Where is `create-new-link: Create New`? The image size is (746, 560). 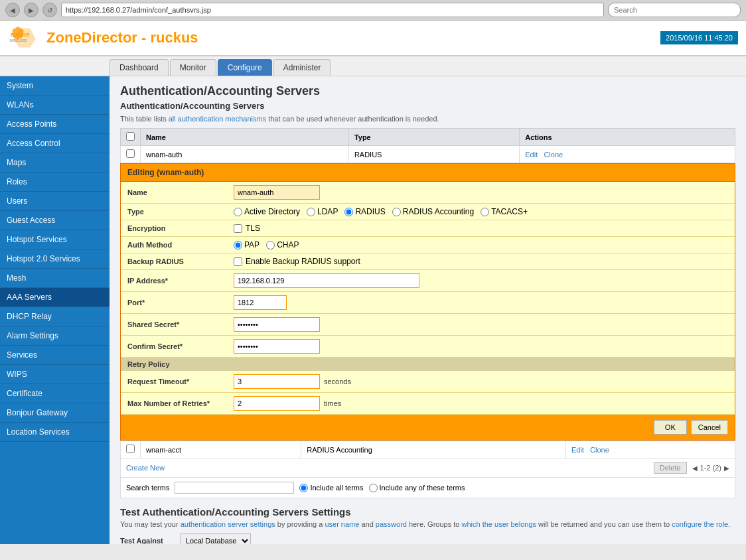
create-new-link: Create New is located at coordinates (145, 468).